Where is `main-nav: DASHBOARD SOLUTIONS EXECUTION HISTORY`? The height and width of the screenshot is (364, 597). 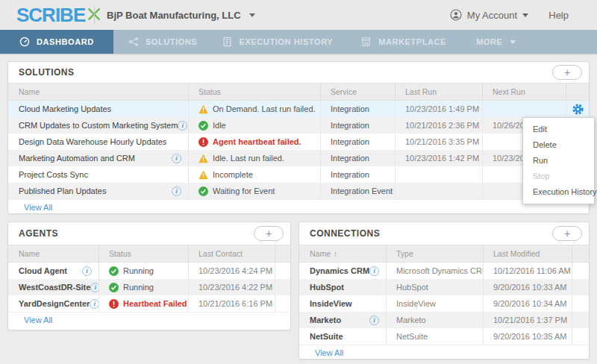 main-nav: DASHBOARD SOLUTIONS EXECUTION HISTORY is located at coordinates (298, 42).